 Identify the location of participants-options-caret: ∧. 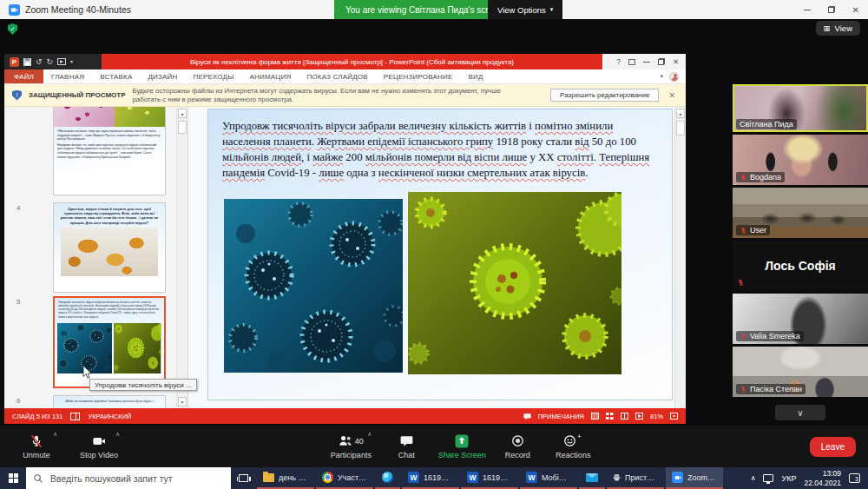
(370, 434).